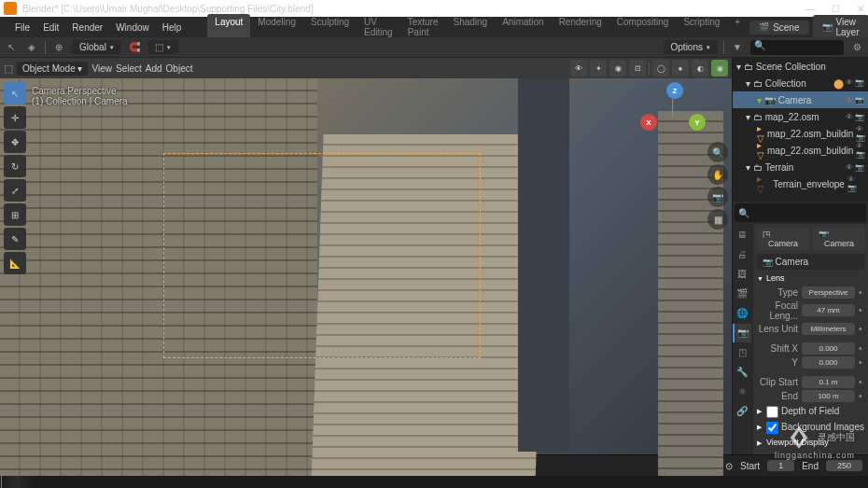  I want to click on orientation-dropdown: Global▾, so click(97, 47).